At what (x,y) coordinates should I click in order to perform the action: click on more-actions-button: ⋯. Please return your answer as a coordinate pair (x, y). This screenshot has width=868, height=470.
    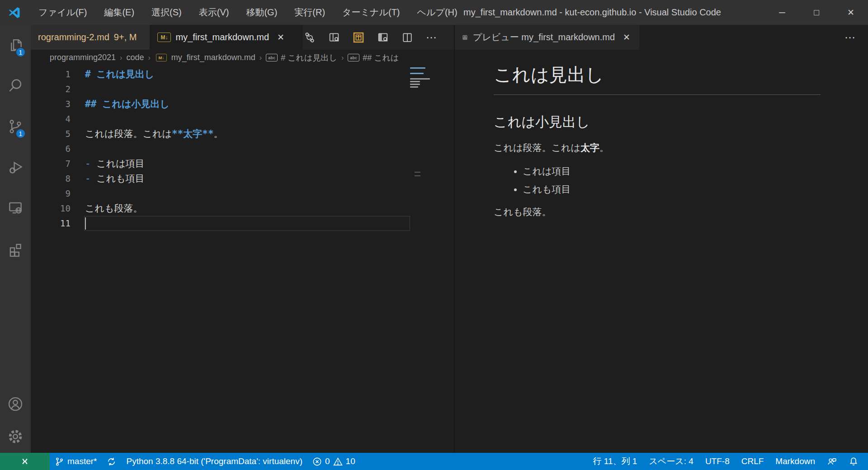
    Looking at the image, I should click on (432, 38).